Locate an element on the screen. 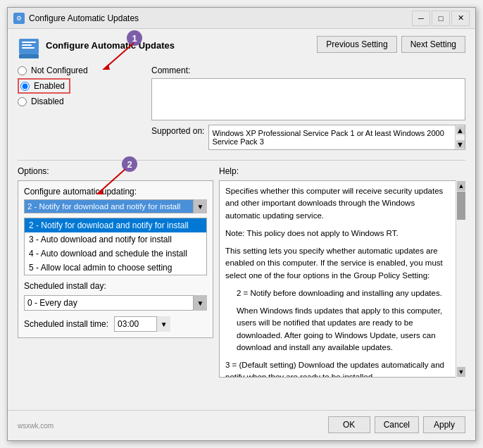 The height and width of the screenshot is (448, 483). help-text-4: 2 = Notify before downloading and instal… is located at coordinates (344, 293).